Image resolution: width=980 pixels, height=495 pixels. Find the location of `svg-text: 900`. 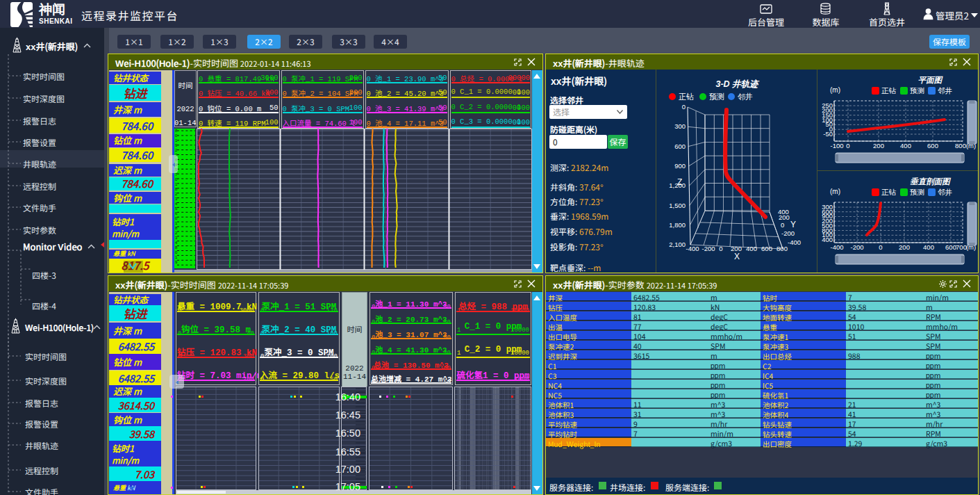

svg-text: 900 is located at coordinates (680, 165).